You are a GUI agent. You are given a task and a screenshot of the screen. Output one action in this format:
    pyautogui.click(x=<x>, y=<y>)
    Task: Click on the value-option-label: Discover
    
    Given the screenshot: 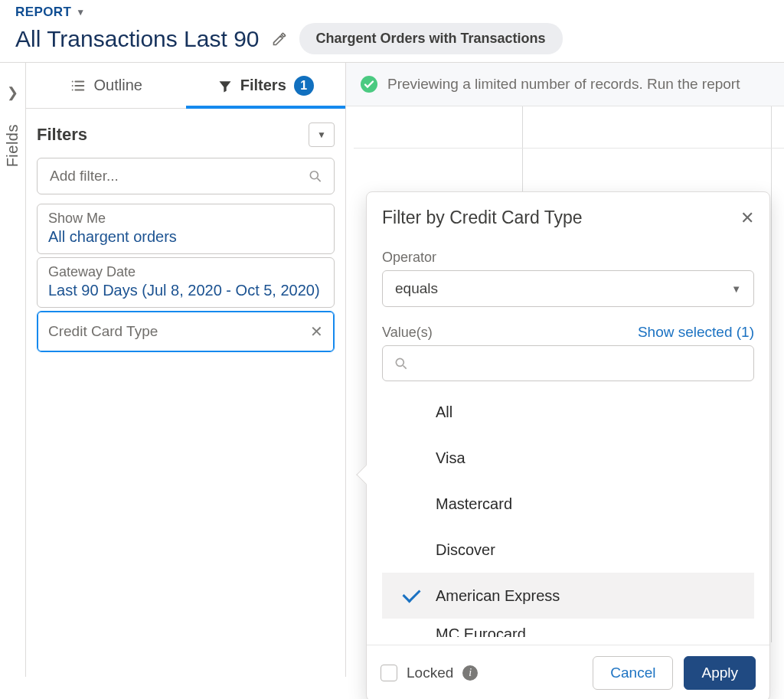 What is the action you would take?
    pyautogui.click(x=466, y=550)
    